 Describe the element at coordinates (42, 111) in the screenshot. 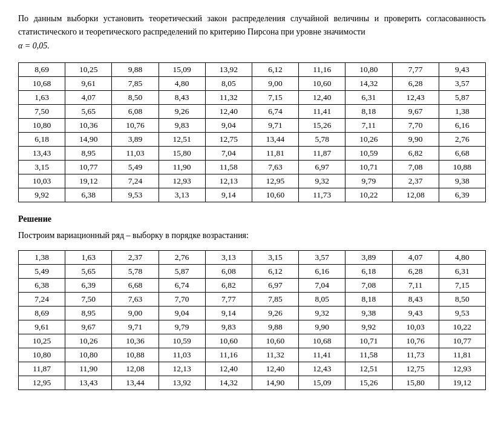

I see `table-cell: 7,50` at that location.